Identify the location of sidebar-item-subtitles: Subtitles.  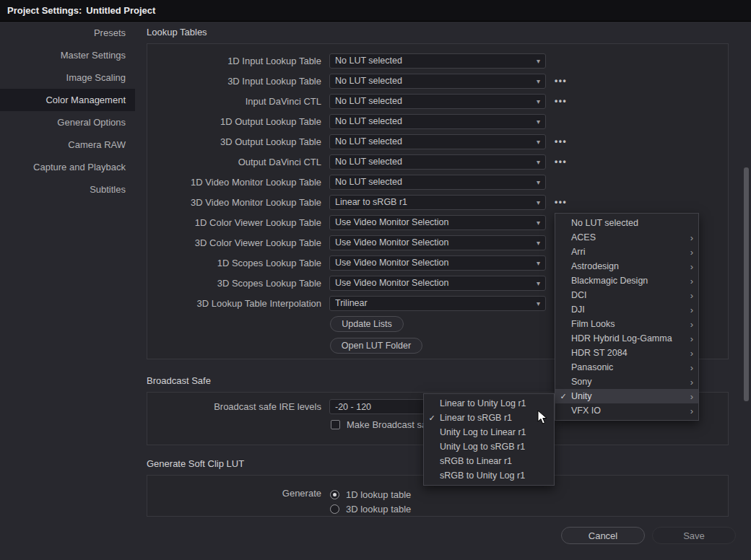
(68, 189).